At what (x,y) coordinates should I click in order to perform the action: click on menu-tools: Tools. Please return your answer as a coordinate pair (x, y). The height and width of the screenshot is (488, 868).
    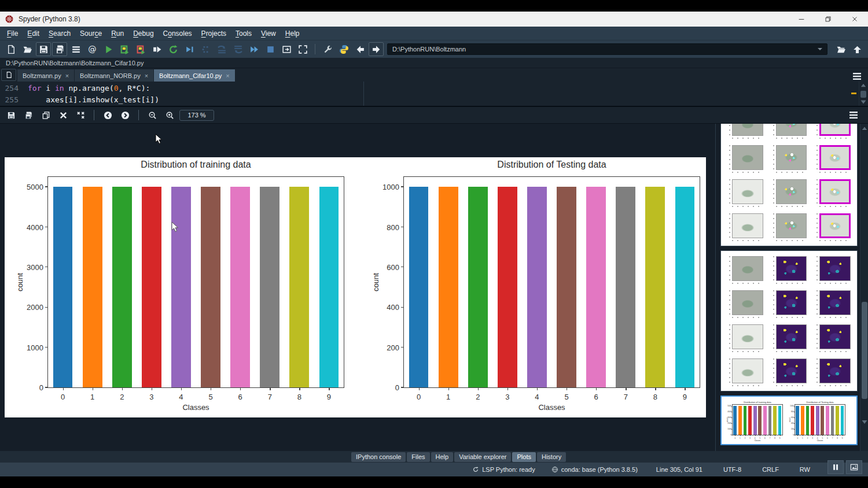
    Looking at the image, I should click on (244, 34).